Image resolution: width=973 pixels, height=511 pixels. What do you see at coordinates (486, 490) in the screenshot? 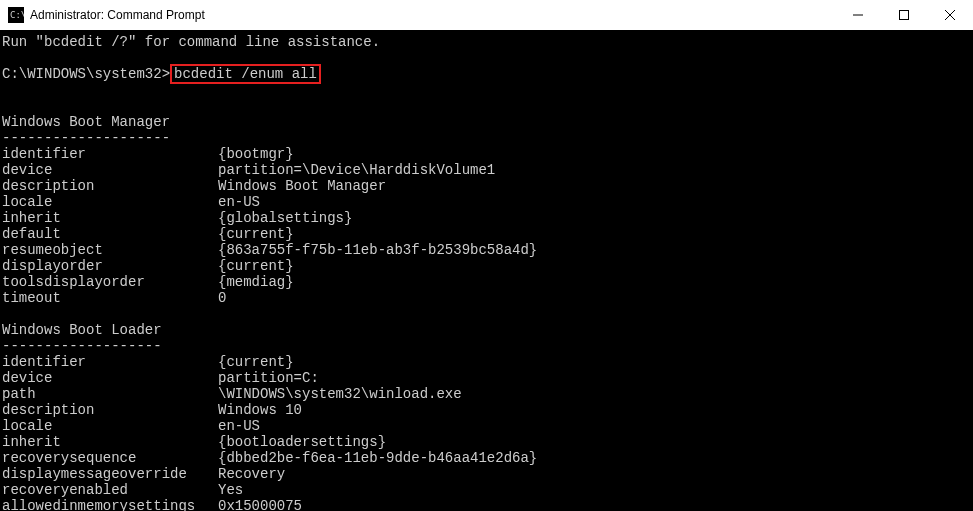
I see `table-row: recoveryenabledYes` at bounding box center [486, 490].